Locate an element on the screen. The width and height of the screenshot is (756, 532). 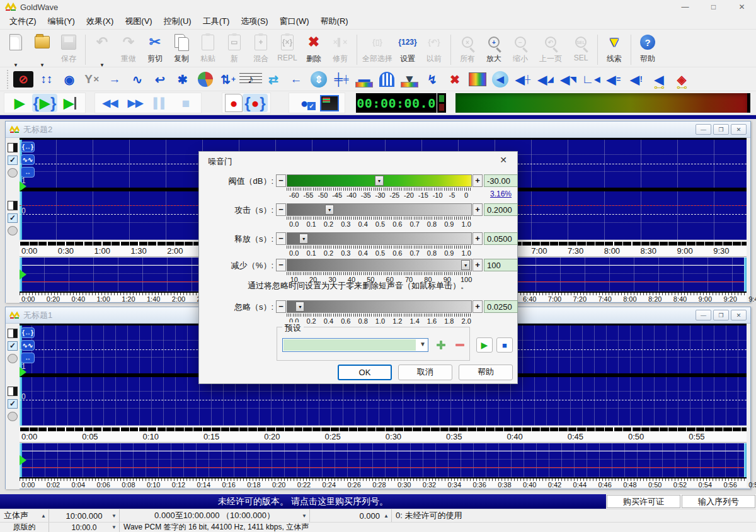
threshold-decrease-button: − is located at coordinates (281, 181).